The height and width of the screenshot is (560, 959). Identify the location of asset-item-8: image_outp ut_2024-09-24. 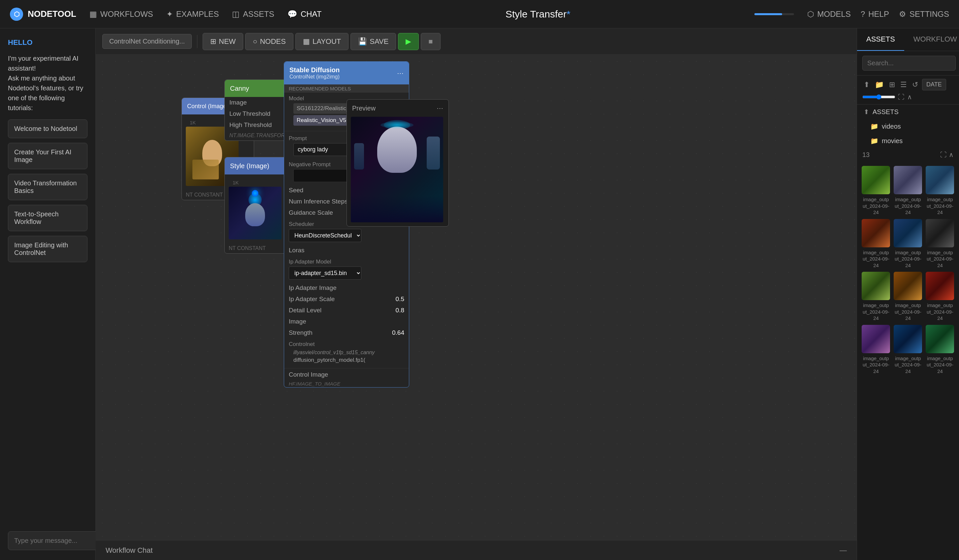
(940, 297).